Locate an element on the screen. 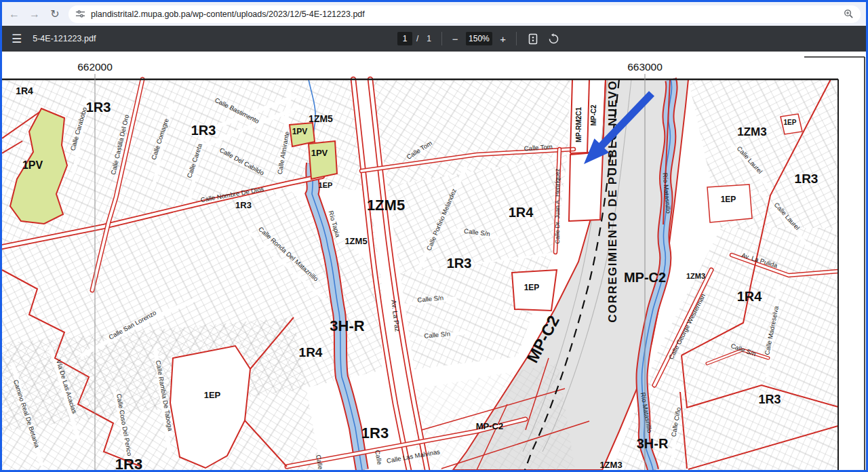  zoom-in-button: + is located at coordinates (503, 39).